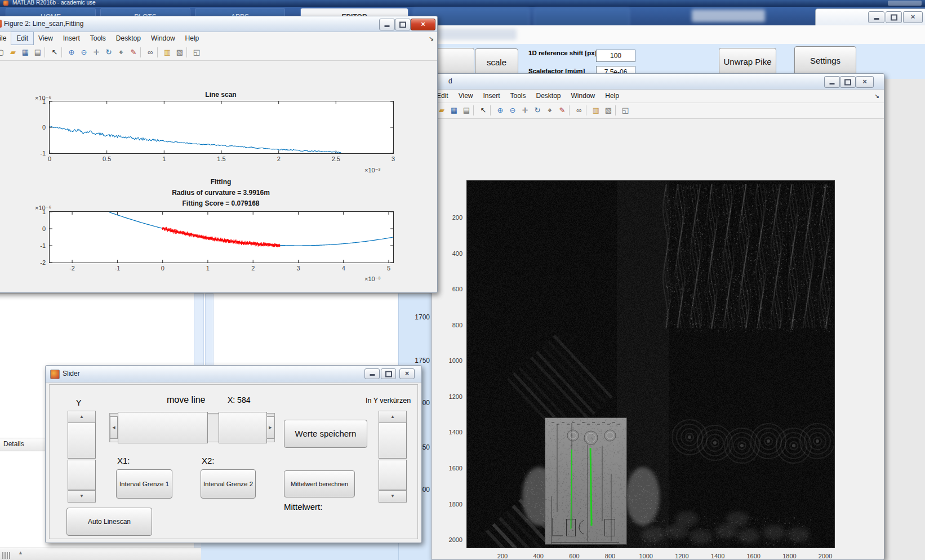 The image size is (925, 560). Describe the element at coordinates (219, 24) in the screenshot. I see `figure2-titlebar: Figure 2: Line_scan,Fitting ×` at that location.